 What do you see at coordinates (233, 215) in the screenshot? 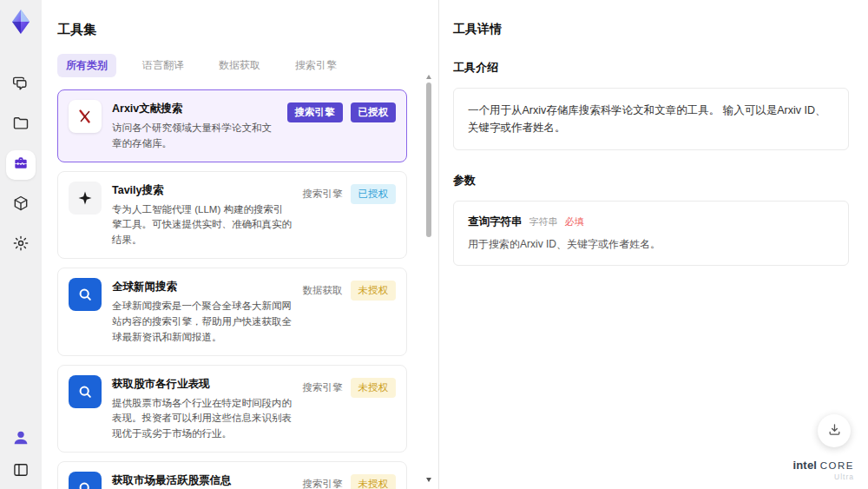
I see `tool-card-tavily: Tavily搜索 专为人工智能代理 (LLM) 构建的搜索引擎工具。可快速提供实…` at bounding box center [233, 215].